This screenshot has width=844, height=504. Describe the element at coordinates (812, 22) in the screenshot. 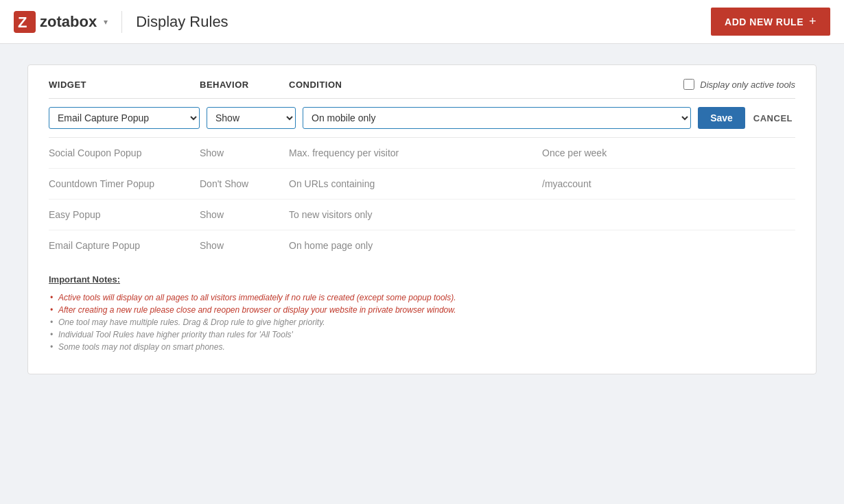

I see `plus-icon: +` at that location.